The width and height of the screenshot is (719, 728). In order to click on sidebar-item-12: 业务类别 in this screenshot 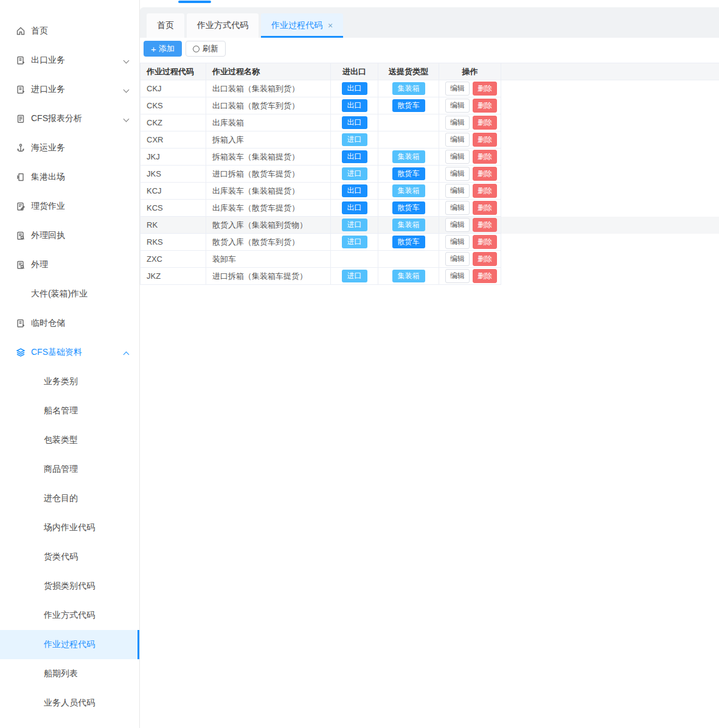, I will do `click(69, 382)`.